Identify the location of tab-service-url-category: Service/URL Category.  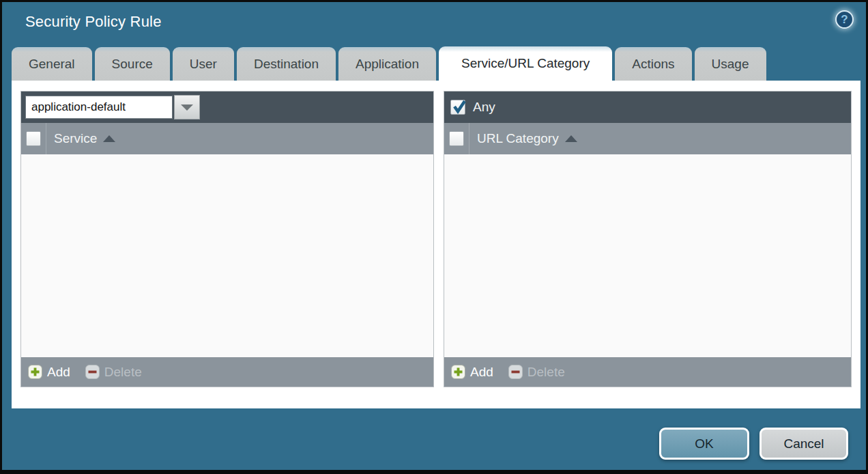
(525, 64).